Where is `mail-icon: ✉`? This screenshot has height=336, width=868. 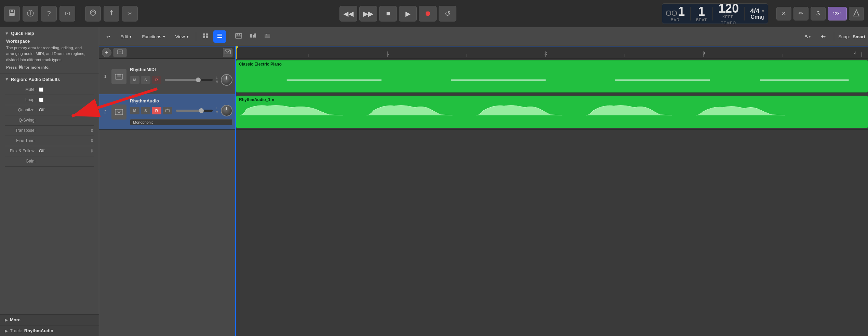 mail-icon: ✉ is located at coordinates (68, 14).